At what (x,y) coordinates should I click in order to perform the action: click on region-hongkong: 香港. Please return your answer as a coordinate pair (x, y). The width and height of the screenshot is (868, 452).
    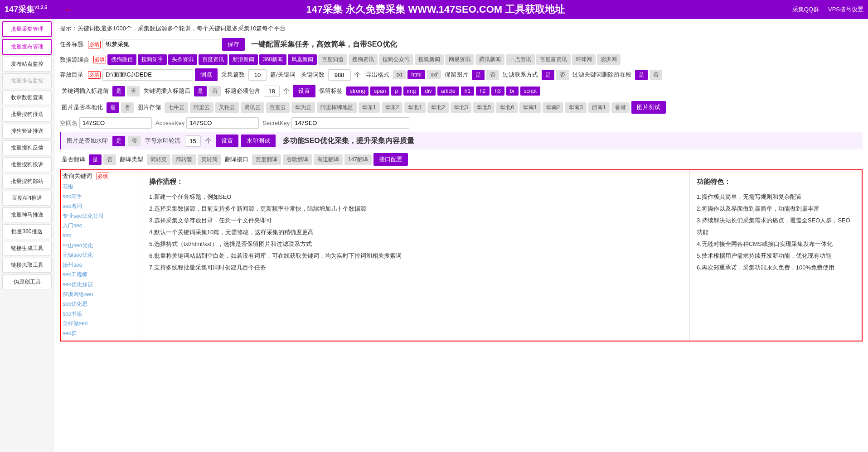
    Looking at the image, I should click on (621, 108).